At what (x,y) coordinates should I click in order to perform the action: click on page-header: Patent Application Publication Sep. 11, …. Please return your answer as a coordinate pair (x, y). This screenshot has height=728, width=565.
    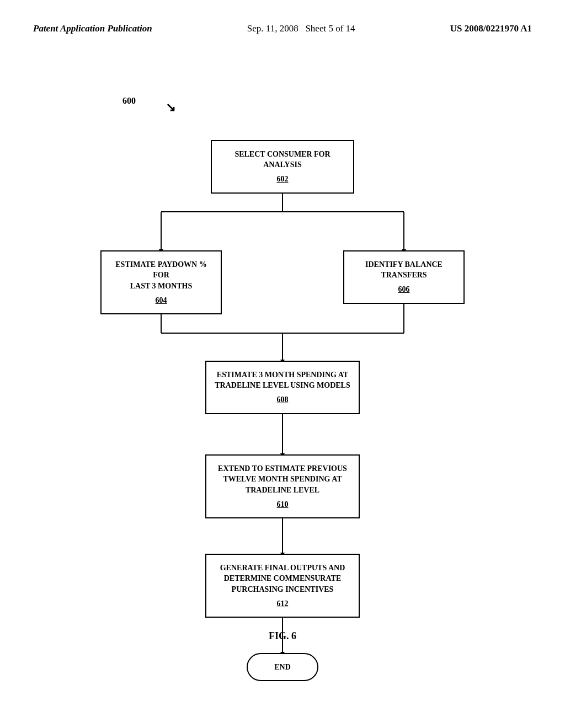
    Looking at the image, I should click on (282, 18).